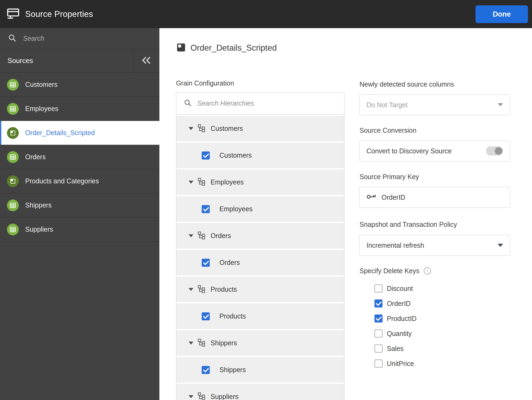  I want to click on sources-label: Sources, so click(17, 61).